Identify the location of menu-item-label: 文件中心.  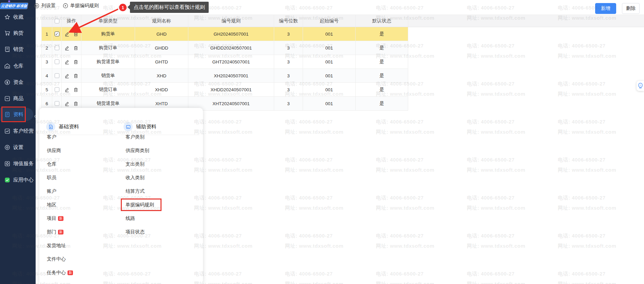
(56, 259).